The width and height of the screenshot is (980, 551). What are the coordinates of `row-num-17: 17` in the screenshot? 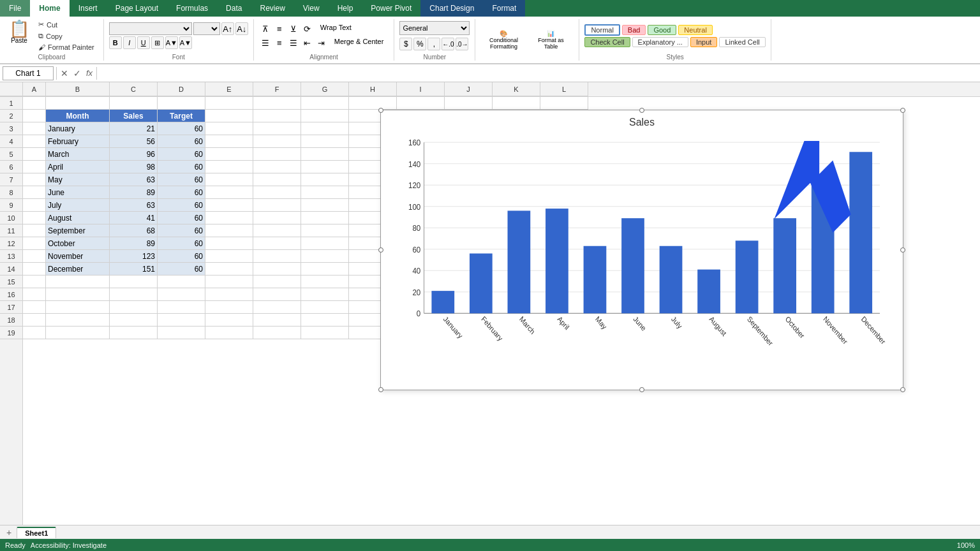 It's located at (11, 307).